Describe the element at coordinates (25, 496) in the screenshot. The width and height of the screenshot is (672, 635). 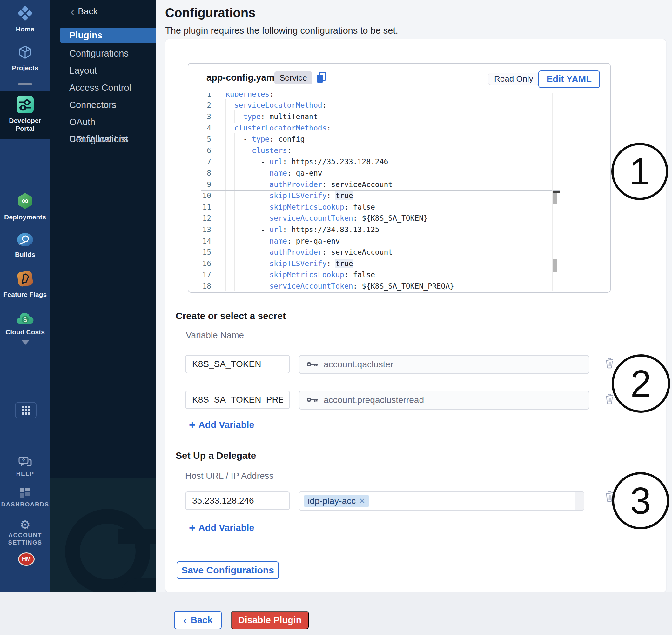
I see `dashboards-icon` at that location.